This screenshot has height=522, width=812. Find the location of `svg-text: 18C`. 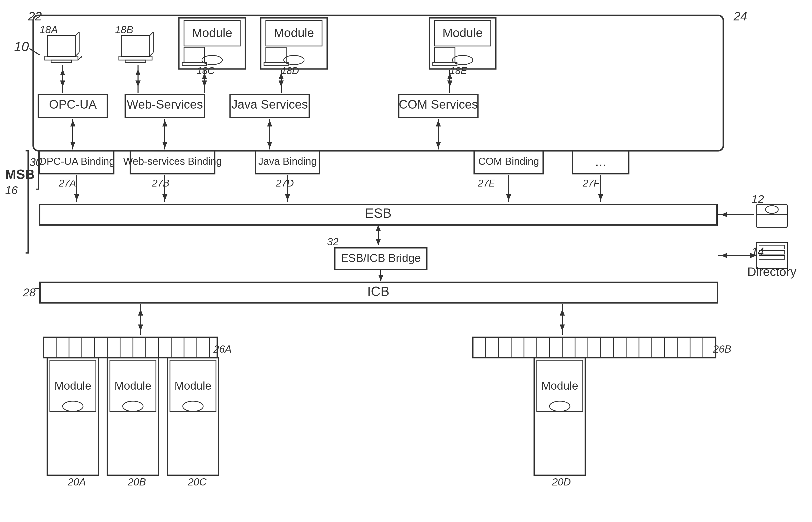

svg-text: 18C is located at coordinates (205, 71).